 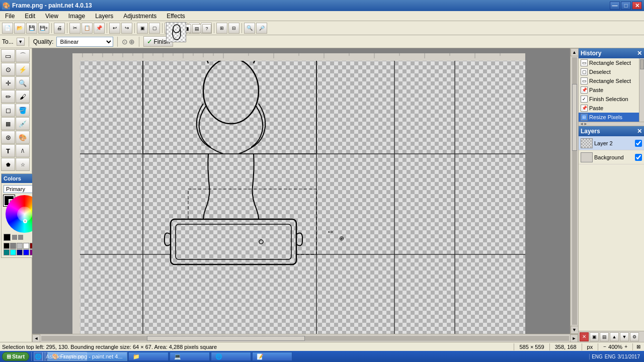 I want to click on tool-option-btn: ▼, so click(x=21, y=42).